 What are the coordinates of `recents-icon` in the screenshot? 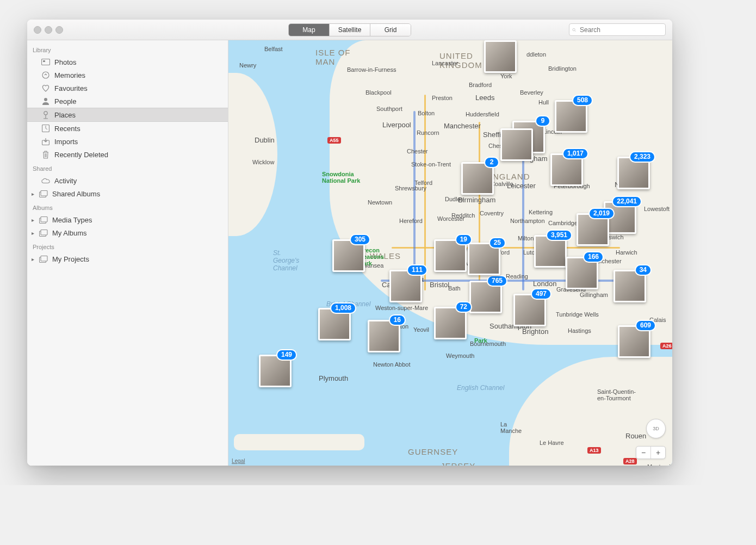 It's located at (46, 128).